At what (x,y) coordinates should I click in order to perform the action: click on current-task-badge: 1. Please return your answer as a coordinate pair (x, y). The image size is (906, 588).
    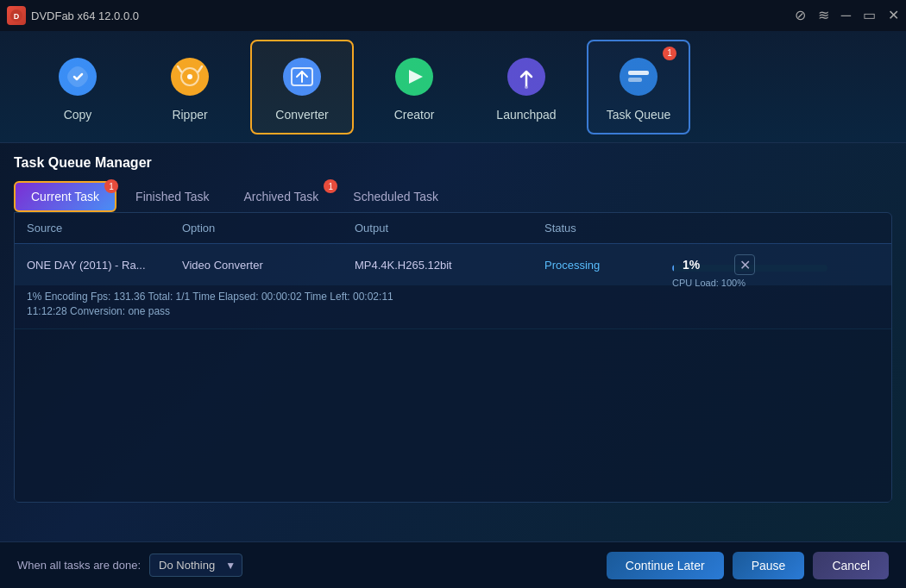
    Looking at the image, I should click on (111, 186).